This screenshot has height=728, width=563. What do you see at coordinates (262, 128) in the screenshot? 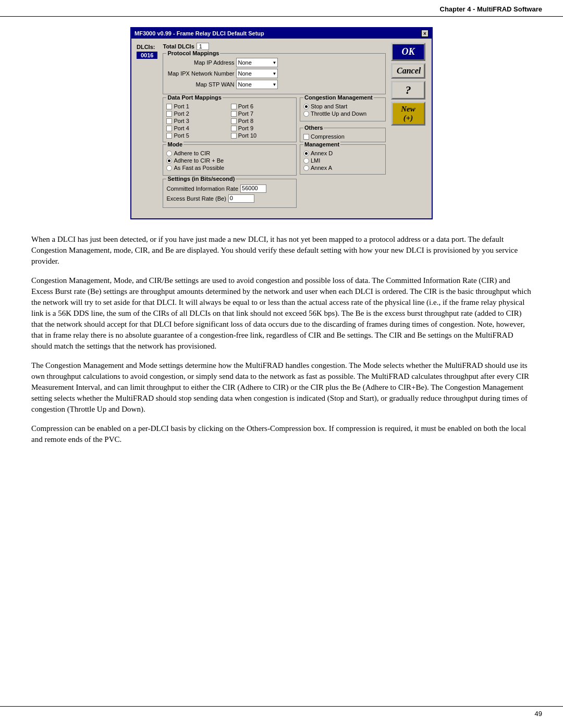
I see `port-9-item: Port 9` at bounding box center [262, 128].